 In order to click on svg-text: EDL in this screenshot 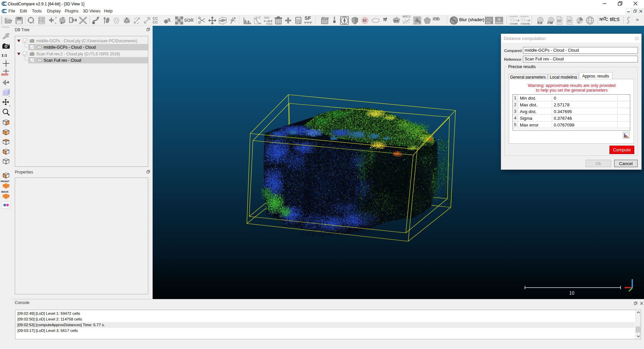, I will do `click(489, 23)`.